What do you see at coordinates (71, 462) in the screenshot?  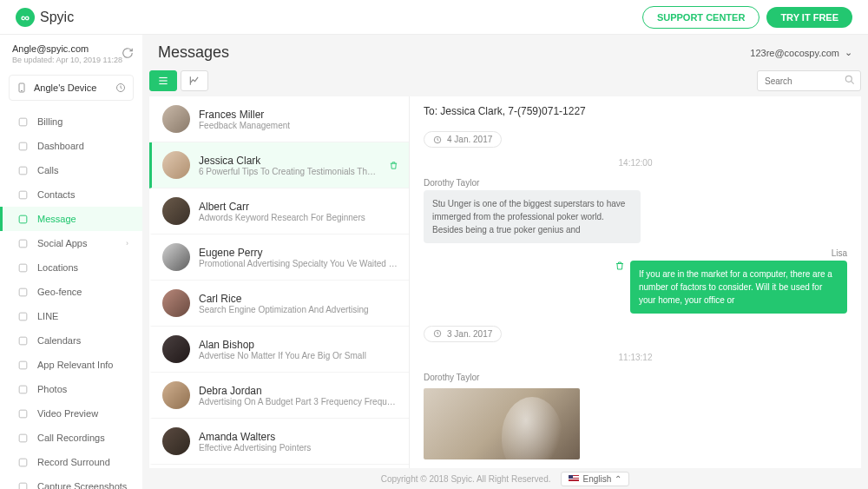 I see `sidebar-item-record-surround: Record Surround` at bounding box center [71, 462].